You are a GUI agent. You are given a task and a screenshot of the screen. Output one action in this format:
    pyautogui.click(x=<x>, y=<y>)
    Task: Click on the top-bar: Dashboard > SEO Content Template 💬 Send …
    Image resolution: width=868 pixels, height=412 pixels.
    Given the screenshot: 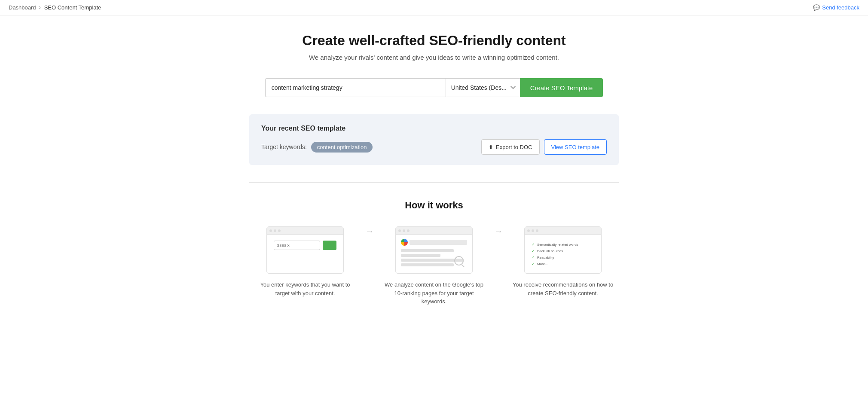 What is the action you would take?
    pyautogui.click(x=434, y=8)
    